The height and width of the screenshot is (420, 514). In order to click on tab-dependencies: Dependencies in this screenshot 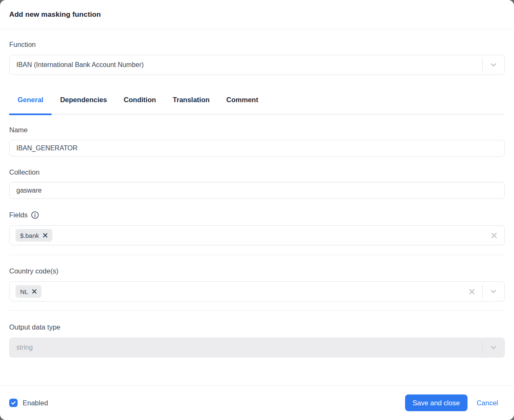, I will do `click(83, 105)`.